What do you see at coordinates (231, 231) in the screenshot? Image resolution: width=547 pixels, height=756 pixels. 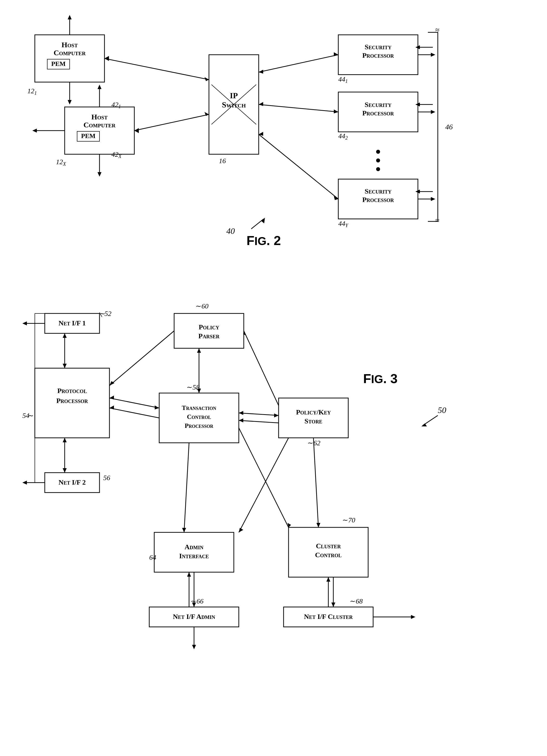 I see `svg-text: 40` at bounding box center [231, 231].